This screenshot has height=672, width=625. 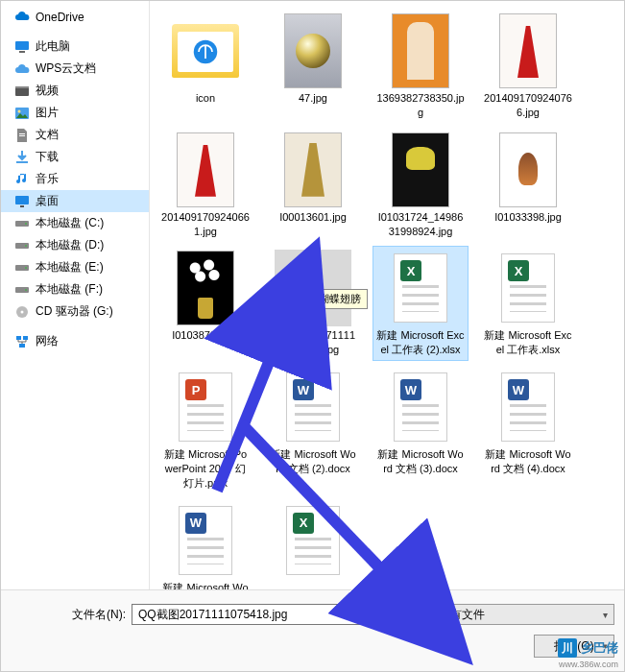 What do you see at coordinates (99, 614) in the screenshot?
I see `filename-label: 文件名(N):` at bounding box center [99, 614].